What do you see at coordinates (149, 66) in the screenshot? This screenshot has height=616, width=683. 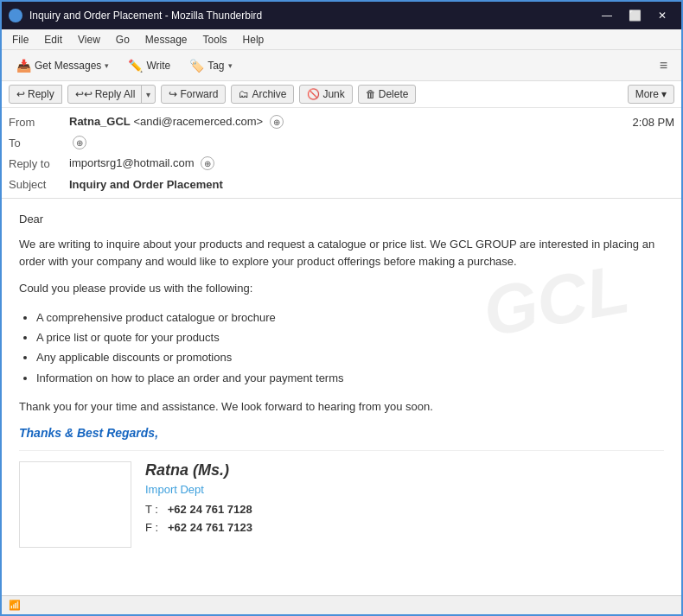 I see `write-button: ✏️ Write` at bounding box center [149, 66].